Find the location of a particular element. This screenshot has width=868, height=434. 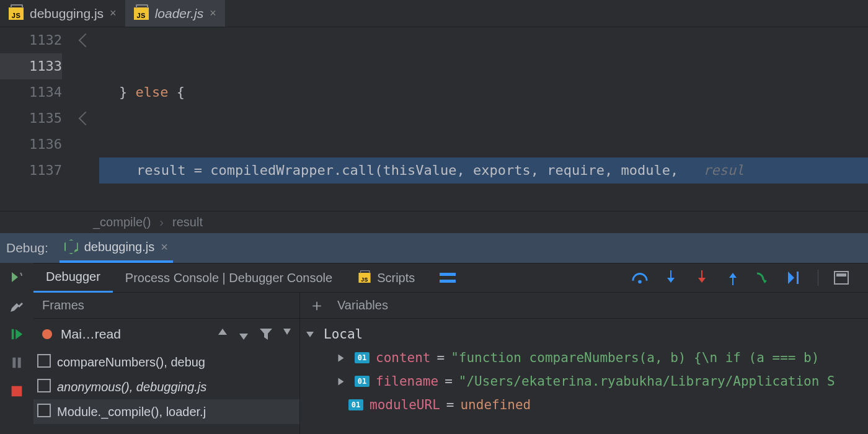

variable-row: 01 moduleURL = undefined is located at coordinates (584, 405).